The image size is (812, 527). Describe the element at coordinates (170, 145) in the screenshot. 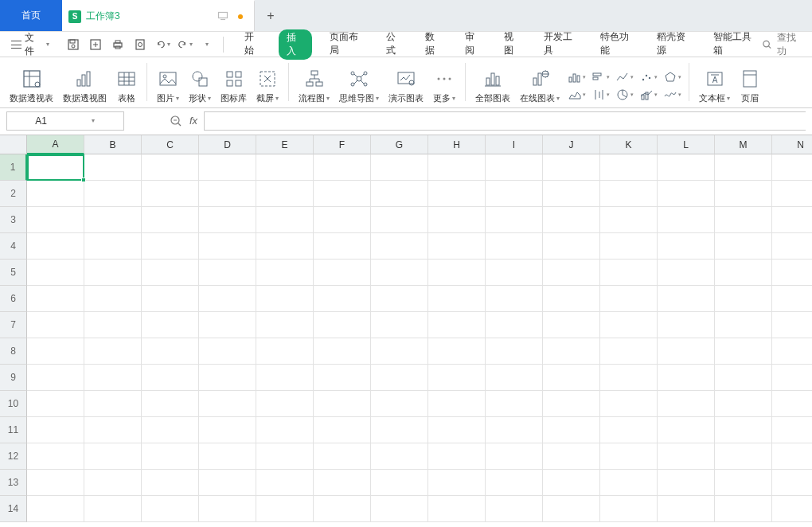

I see `column-header: C` at that location.